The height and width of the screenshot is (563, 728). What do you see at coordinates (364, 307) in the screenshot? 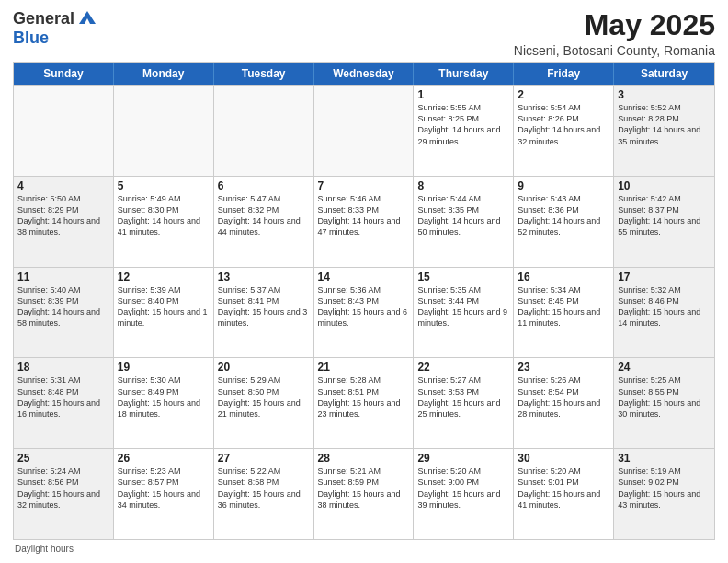
I see `day-info-text: Sunrise: 5:36 AM Sunset: 8:43 PM Dayligh…` at bounding box center [364, 307].